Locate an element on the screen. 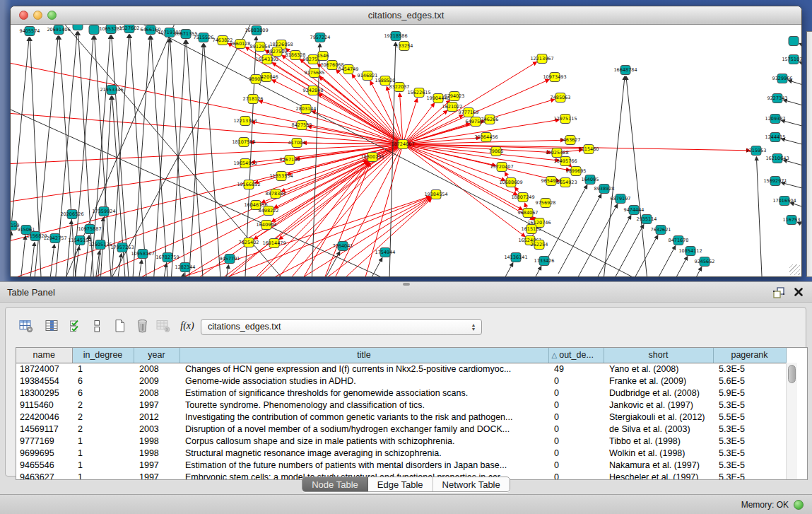 This screenshot has width=812, height=514. graph-node: 9115460 is located at coordinates (589, 150).